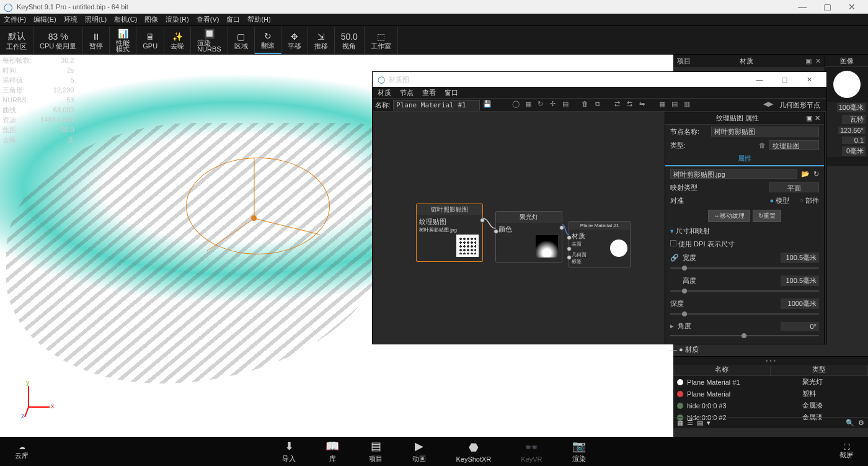 This screenshot has width=868, height=466. I want to click on menu-item: 图像, so click(151, 20).